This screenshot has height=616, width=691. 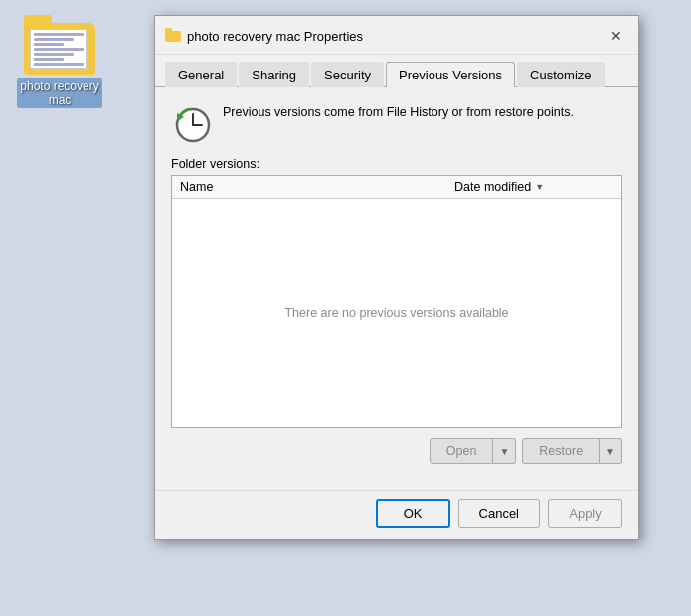 I want to click on table-header: Name Date modified ▼, so click(x=397, y=187).